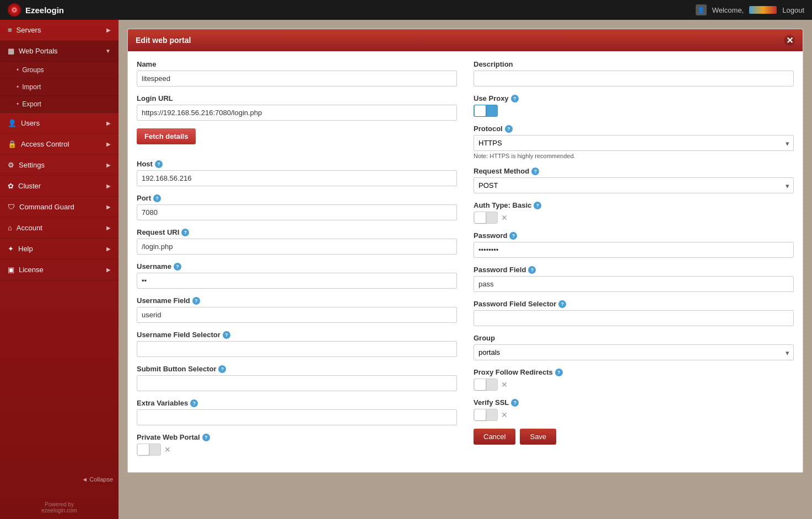 The image size is (812, 519). What do you see at coordinates (60, 249) in the screenshot?
I see `sidebar-item-help: ✦ Help ▶` at bounding box center [60, 249].